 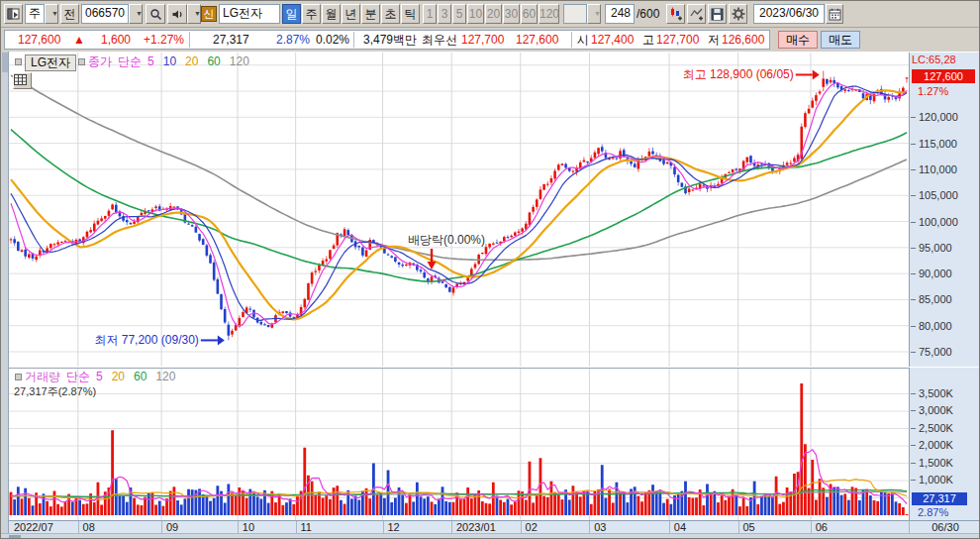 I want to click on bar-total-label: /600, so click(x=647, y=14).